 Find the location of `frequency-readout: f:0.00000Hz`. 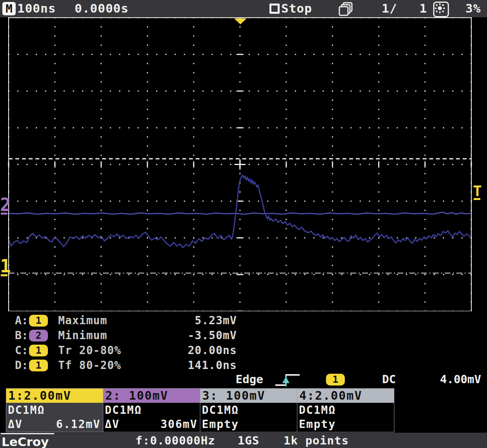

frequency-readout: f:0.00000Hz is located at coordinates (175, 441).